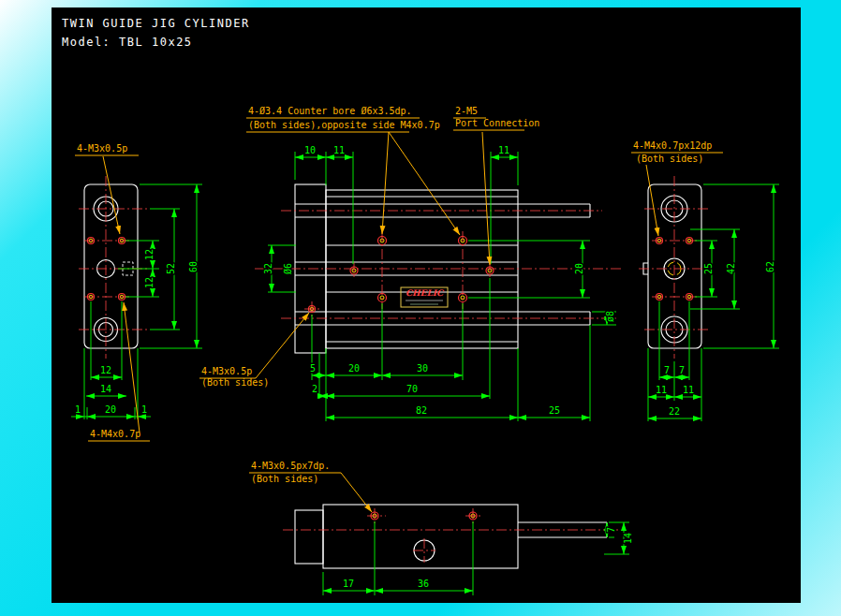 Image resolution: width=841 pixels, height=616 pixels. I want to click on brand-logo: CHELIC, so click(425, 293).